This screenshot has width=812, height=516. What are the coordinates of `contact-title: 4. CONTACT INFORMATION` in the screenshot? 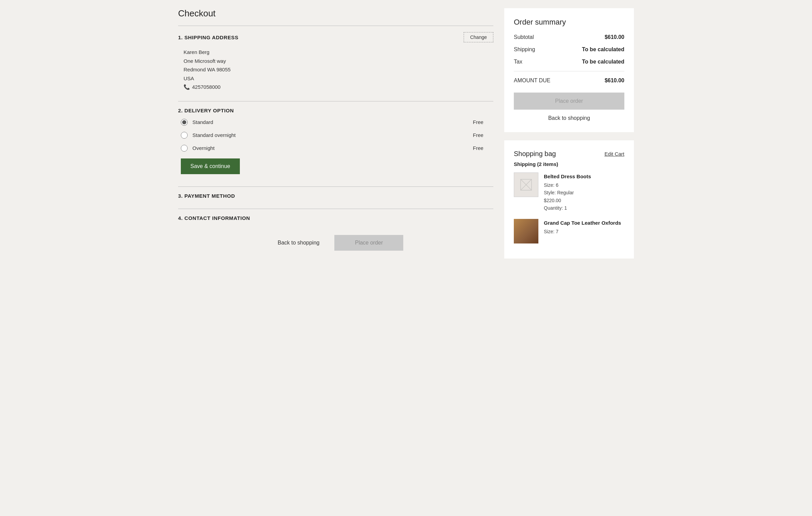 It's located at (214, 218).